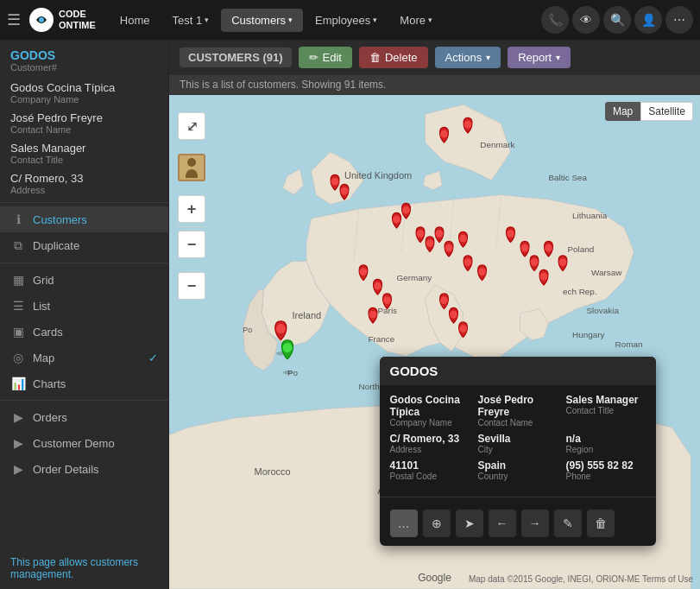 The image size is (700, 589). I want to click on sidebar-item-charts: 📊 Charts, so click(85, 383).